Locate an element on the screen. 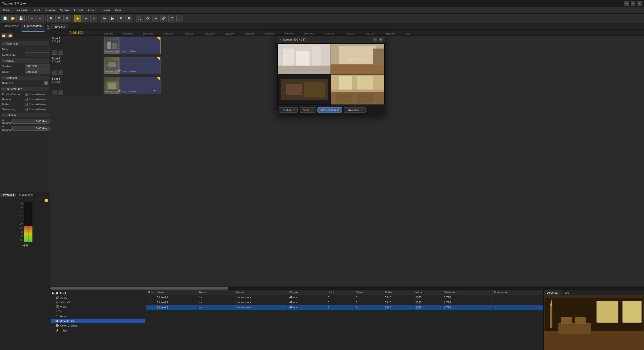 The width and height of the screenshot is (644, 350). row1-aktiv: ✓ is located at coordinates (150, 297).